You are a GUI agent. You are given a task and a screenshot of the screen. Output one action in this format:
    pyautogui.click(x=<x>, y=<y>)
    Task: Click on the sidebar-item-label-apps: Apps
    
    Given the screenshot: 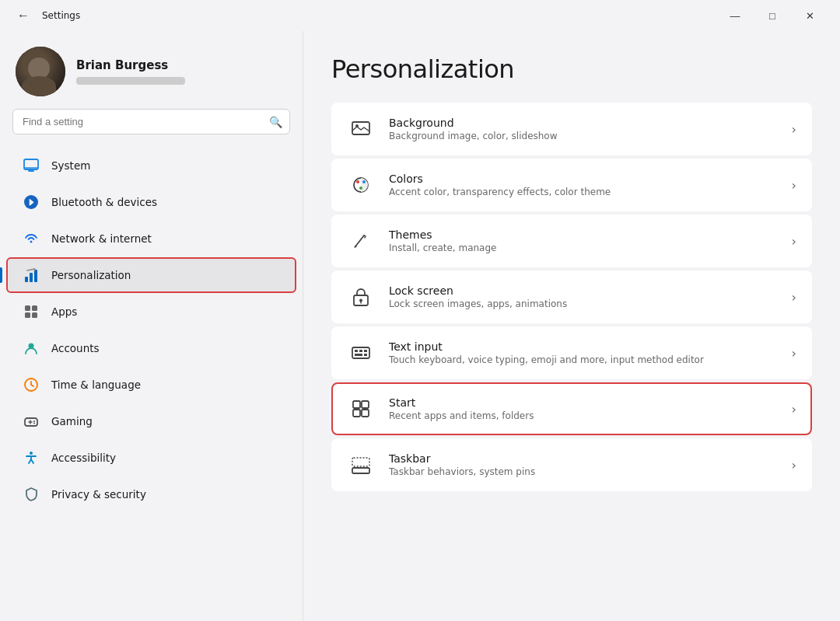 What is the action you would take?
    pyautogui.click(x=64, y=312)
    